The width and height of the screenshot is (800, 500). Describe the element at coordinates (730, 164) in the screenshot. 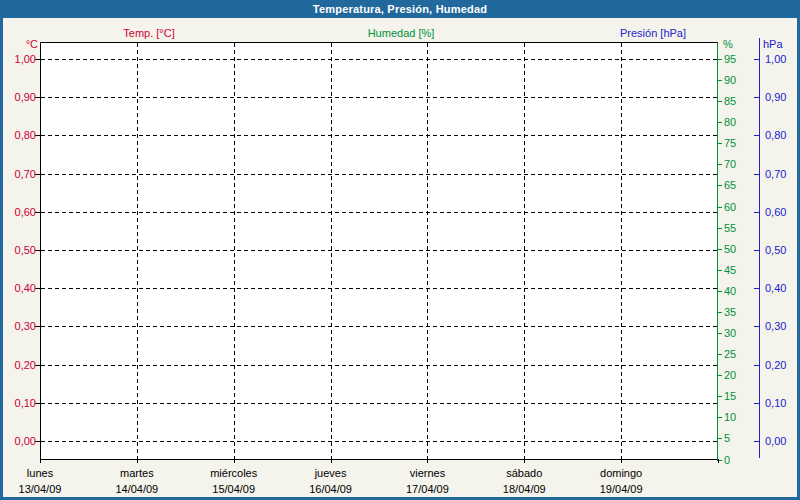

I see `humidity-tick-label: 70` at that location.